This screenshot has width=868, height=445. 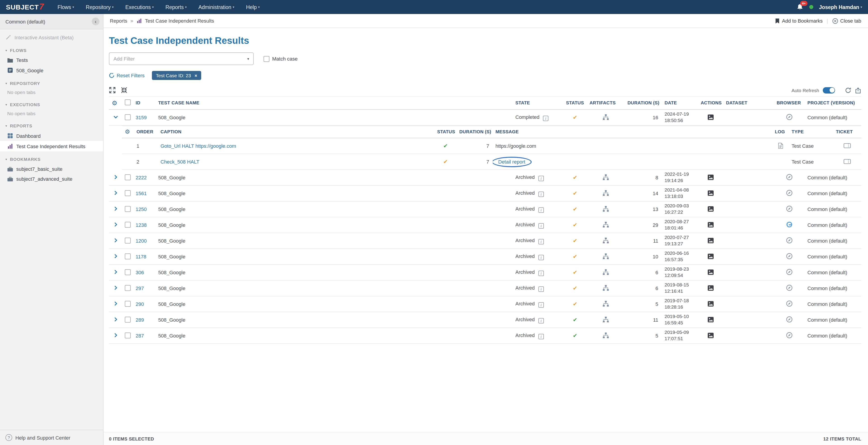 What do you see at coordinates (116, 117) in the screenshot?
I see `collapse-row-icon` at bounding box center [116, 117].